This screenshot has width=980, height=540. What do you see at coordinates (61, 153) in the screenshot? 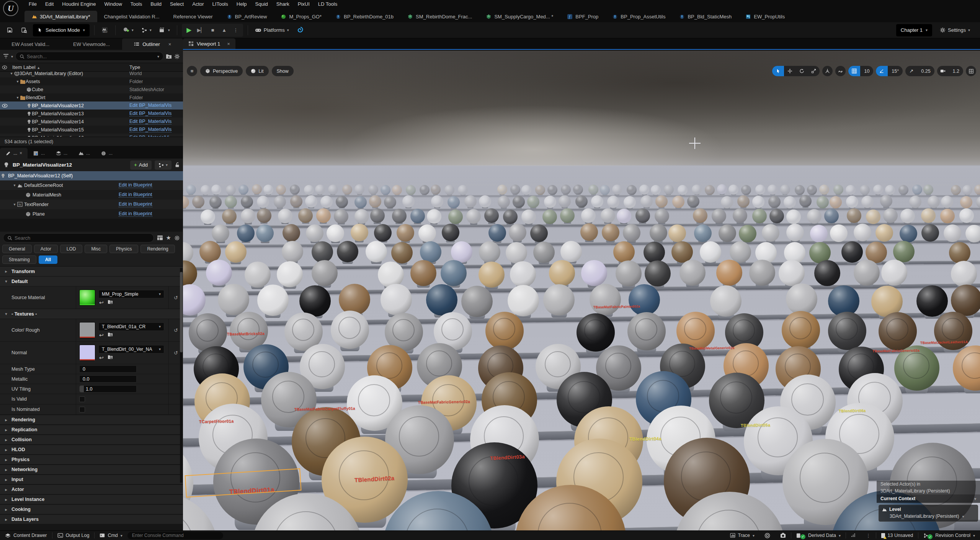
I see `details-tab-layers: ...` at bounding box center [61, 153].